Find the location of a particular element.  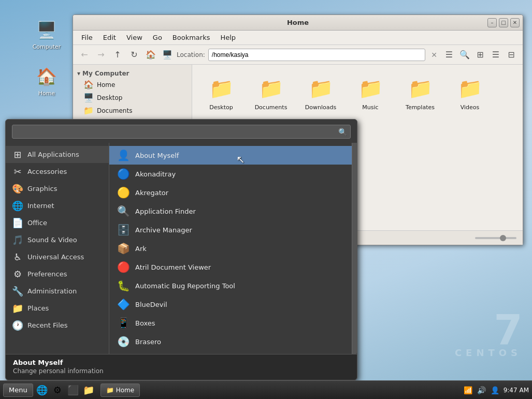

file-label-desktop: Desktop is located at coordinates (221, 108).